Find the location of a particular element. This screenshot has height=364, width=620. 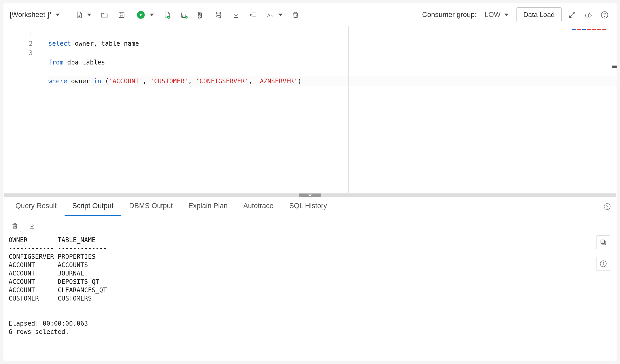

string: 'CONFIGSERVER' is located at coordinates (222, 81).